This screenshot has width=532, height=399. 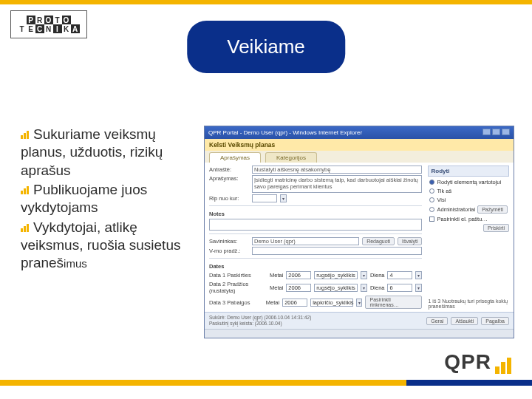 What do you see at coordinates (285, 133) in the screenshot?
I see `window-title-text: QPR Portal - Demo User (qpr) - Windows I…` at bounding box center [285, 133].